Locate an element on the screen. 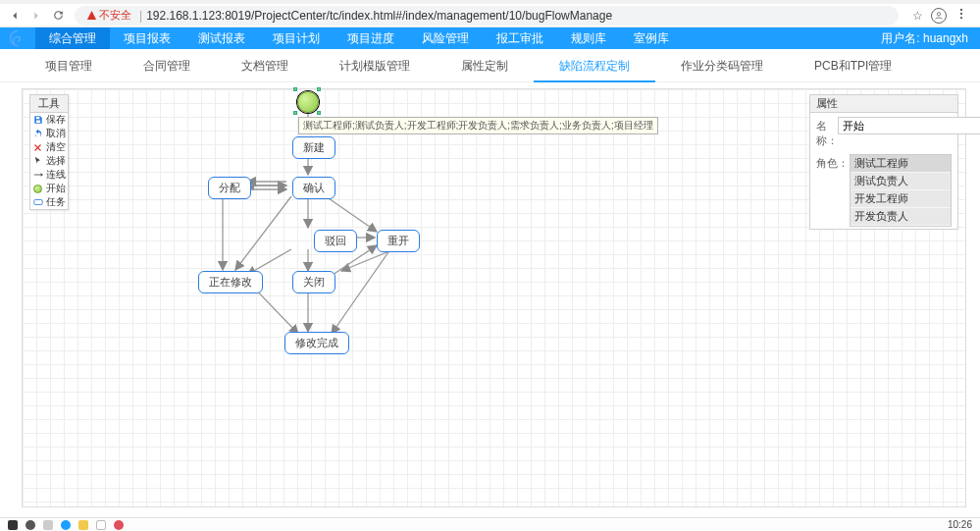 The height and width of the screenshot is (531, 980). nav-item-7: 规则库 is located at coordinates (589, 38).